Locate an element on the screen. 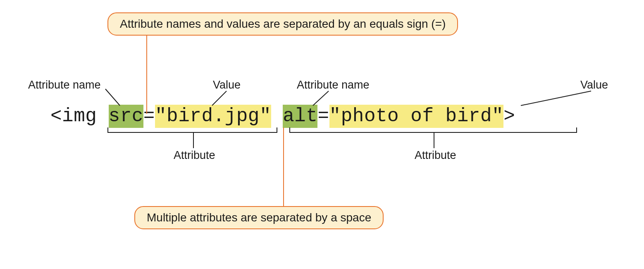 The image size is (644, 269). code-close: > is located at coordinates (509, 116).